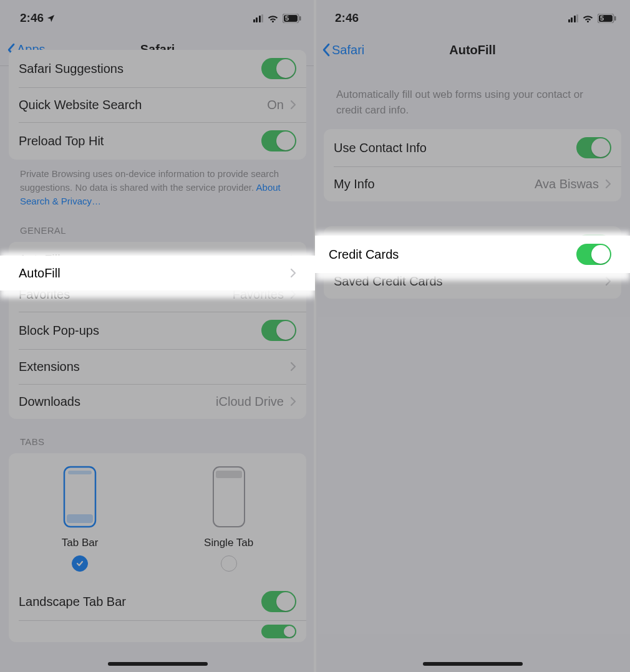  I want to click on row-label: Favorites, so click(44, 294).